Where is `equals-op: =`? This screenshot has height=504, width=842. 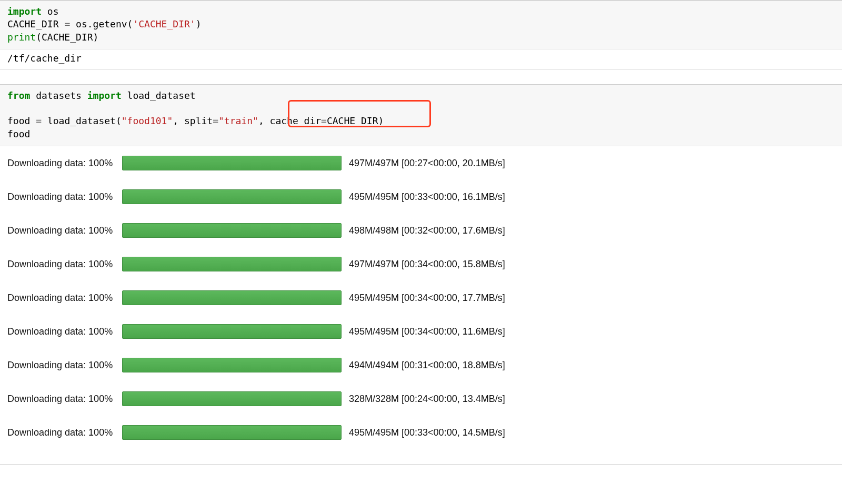
equals-op: = is located at coordinates (70, 24).